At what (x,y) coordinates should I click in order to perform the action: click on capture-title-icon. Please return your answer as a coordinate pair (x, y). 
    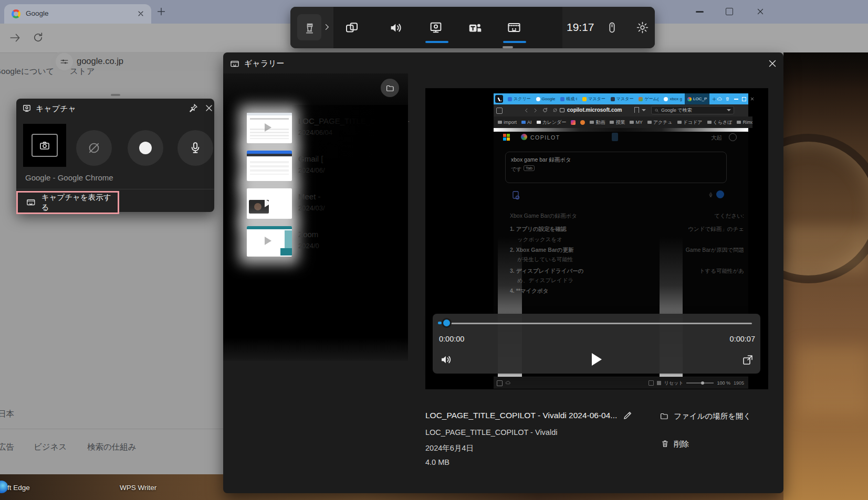
    Looking at the image, I should click on (27, 109).